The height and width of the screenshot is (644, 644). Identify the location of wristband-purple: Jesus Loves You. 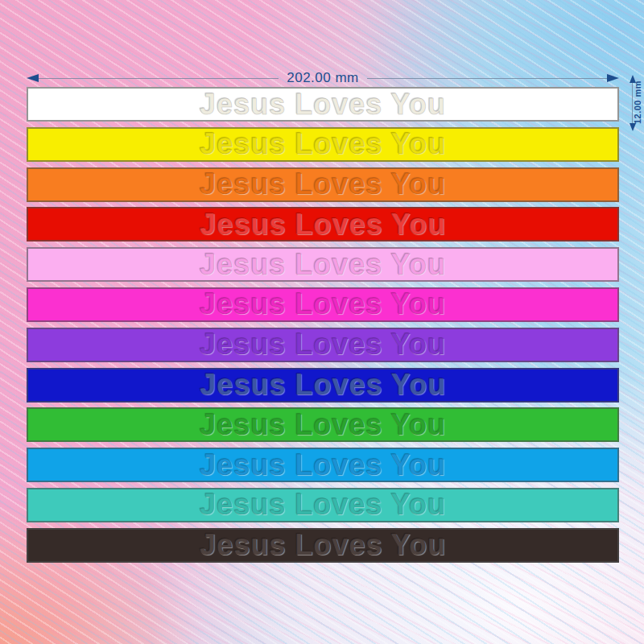
(323, 345).